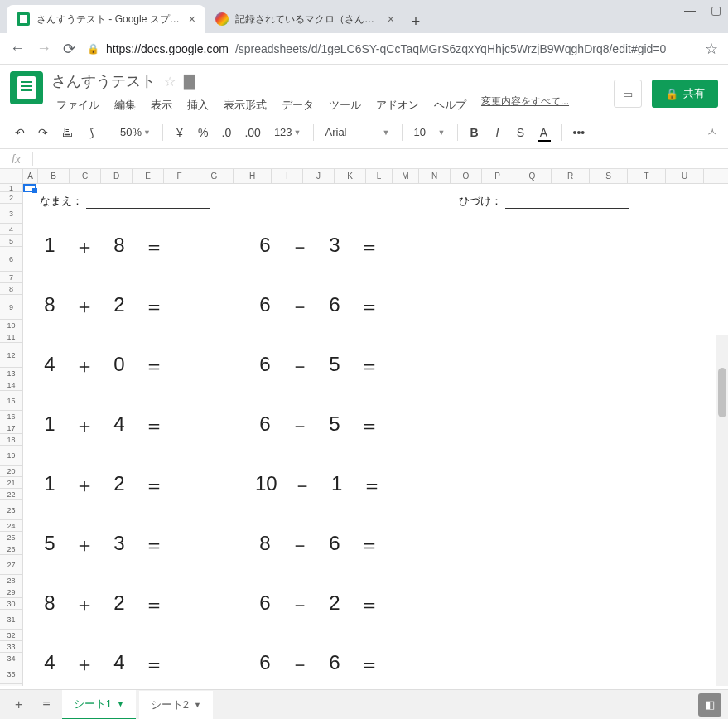 The width and height of the screenshot is (728, 719). I want to click on text-color-button: A, so click(544, 133).